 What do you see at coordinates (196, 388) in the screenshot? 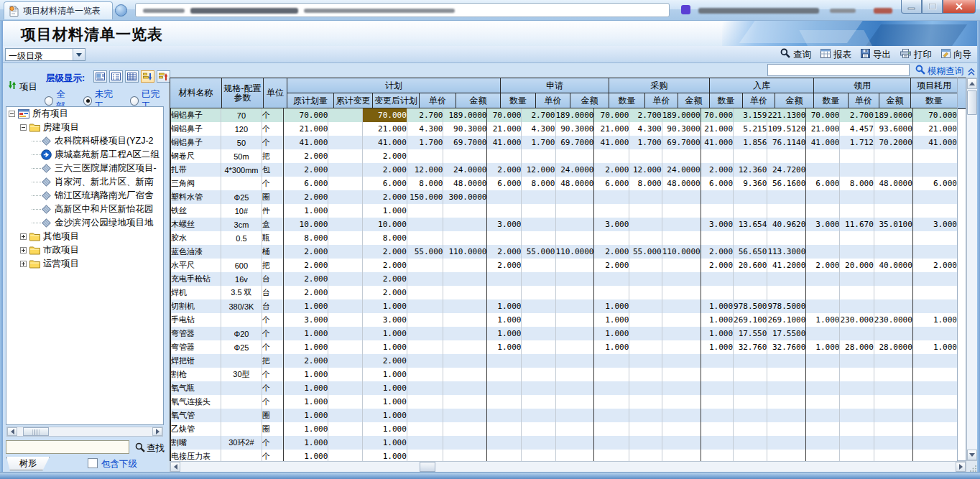
I see `table-cell: 氧气瓶` at bounding box center [196, 388].